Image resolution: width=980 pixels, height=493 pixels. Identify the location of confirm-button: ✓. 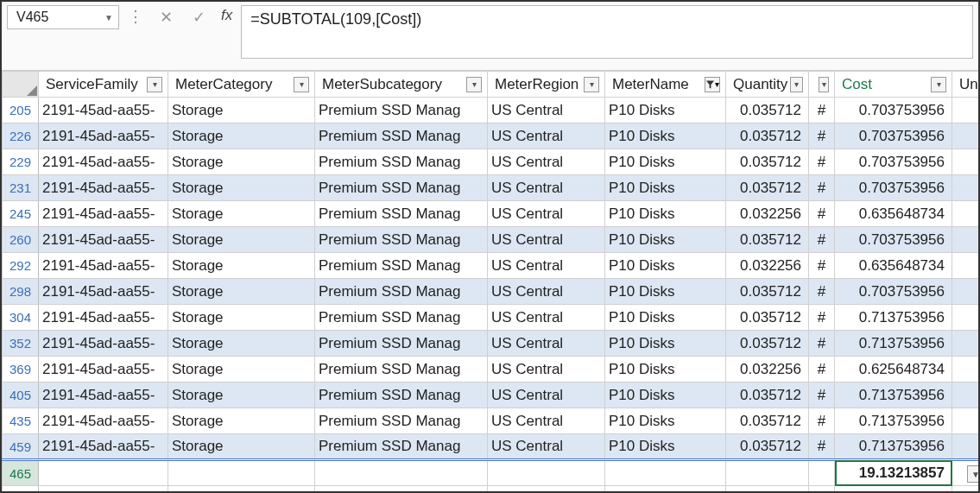
(199, 17).